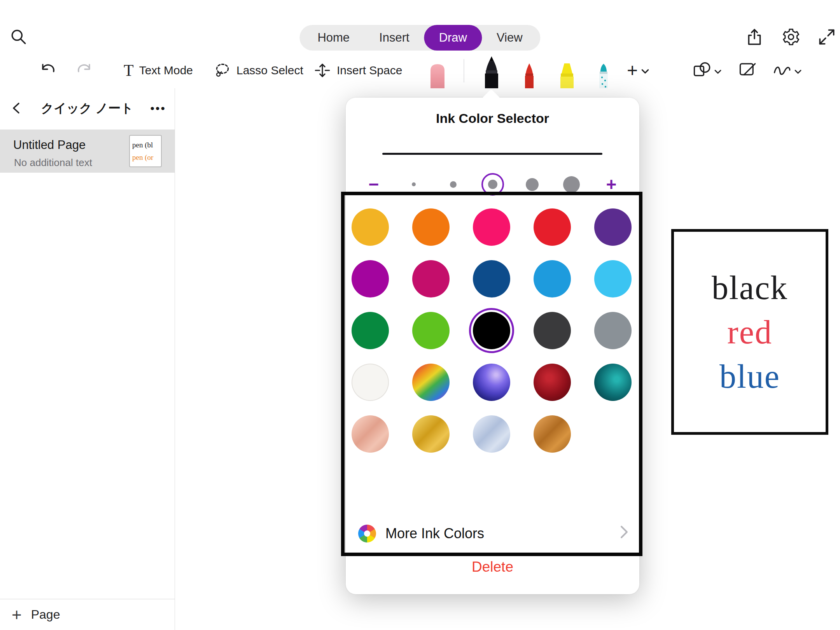 This screenshot has width=840, height=630. I want to click on color-swatch-dark-gray, so click(552, 331).